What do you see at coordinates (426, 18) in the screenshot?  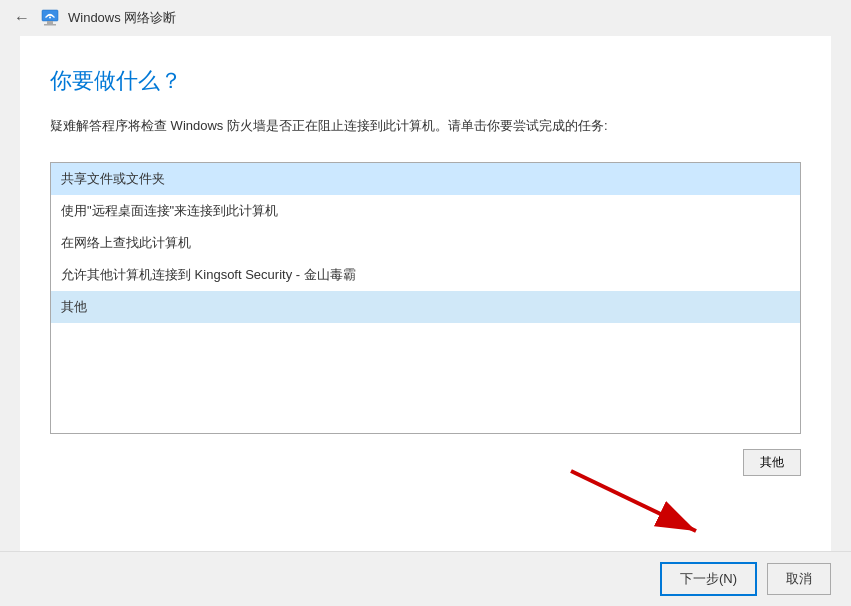 I see `title-bar: ← Windows 网络诊断` at bounding box center [426, 18].